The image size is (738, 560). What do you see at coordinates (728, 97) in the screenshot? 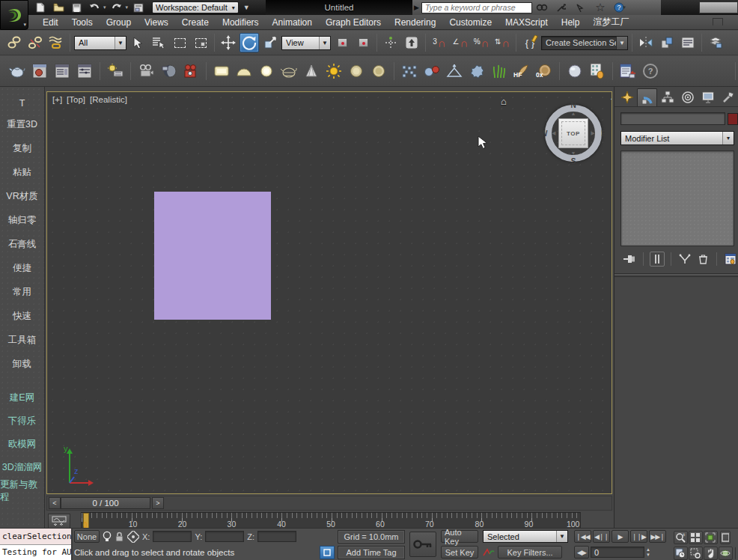
I see `tab-utilities` at bounding box center [728, 97].